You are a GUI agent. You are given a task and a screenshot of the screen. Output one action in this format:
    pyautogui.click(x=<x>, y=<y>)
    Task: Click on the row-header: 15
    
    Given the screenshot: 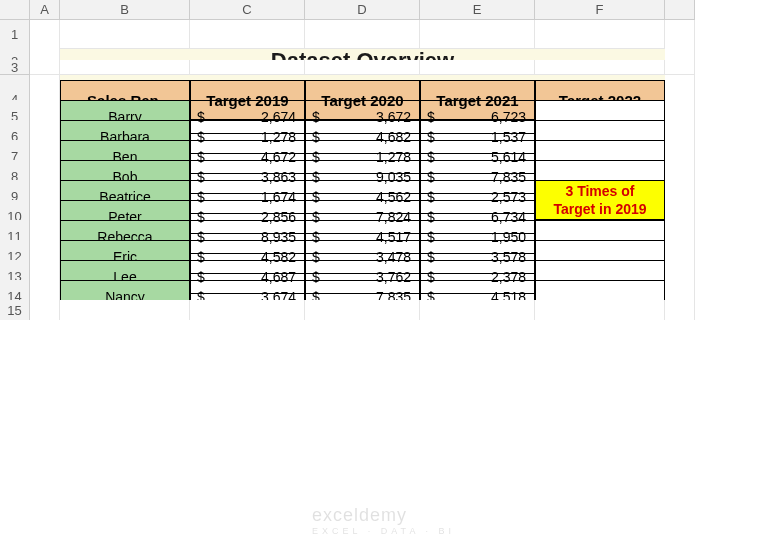 What is the action you would take?
    pyautogui.click(x=15, y=310)
    